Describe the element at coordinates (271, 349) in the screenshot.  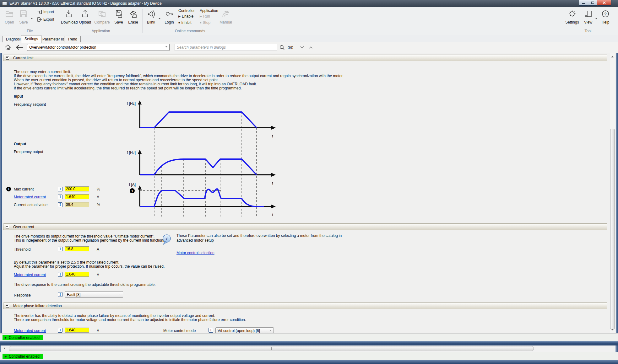
I see `horizontal-scrollbar-thumb` at that location.